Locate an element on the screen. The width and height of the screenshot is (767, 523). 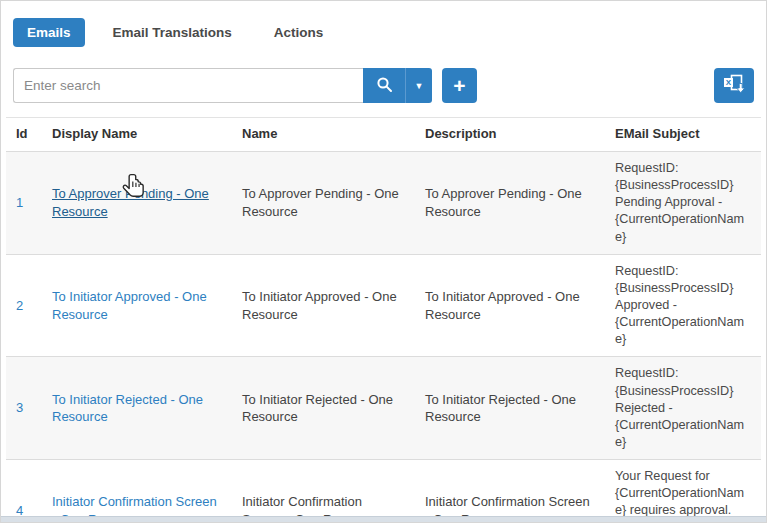
column-header-description: Description is located at coordinates (510, 135).